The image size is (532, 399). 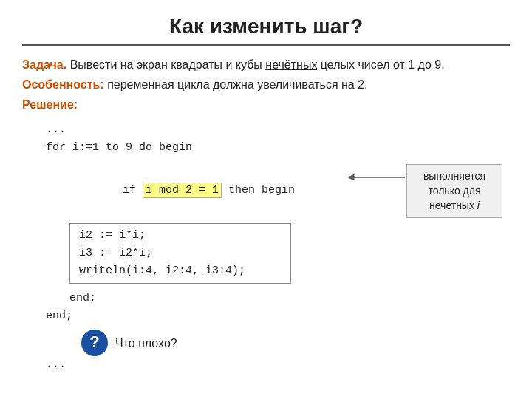 I want to click on code-end1: end;, so click(x=266, y=299).